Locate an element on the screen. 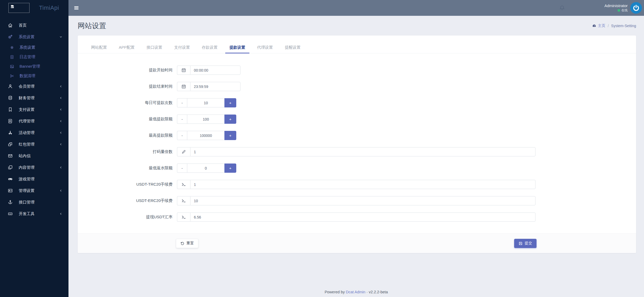  topbar-right: Administrator 在线 is located at coordinates (602, 8).